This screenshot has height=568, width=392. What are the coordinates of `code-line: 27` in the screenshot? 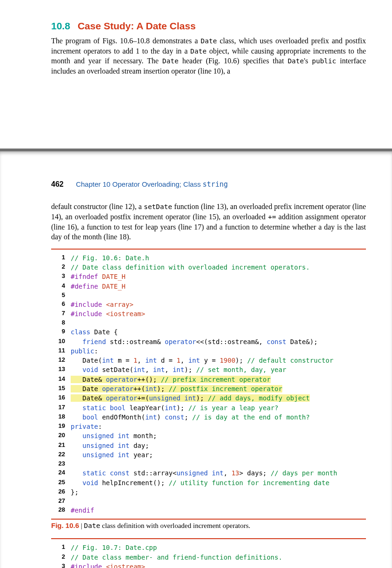 It's located at (208, 501).